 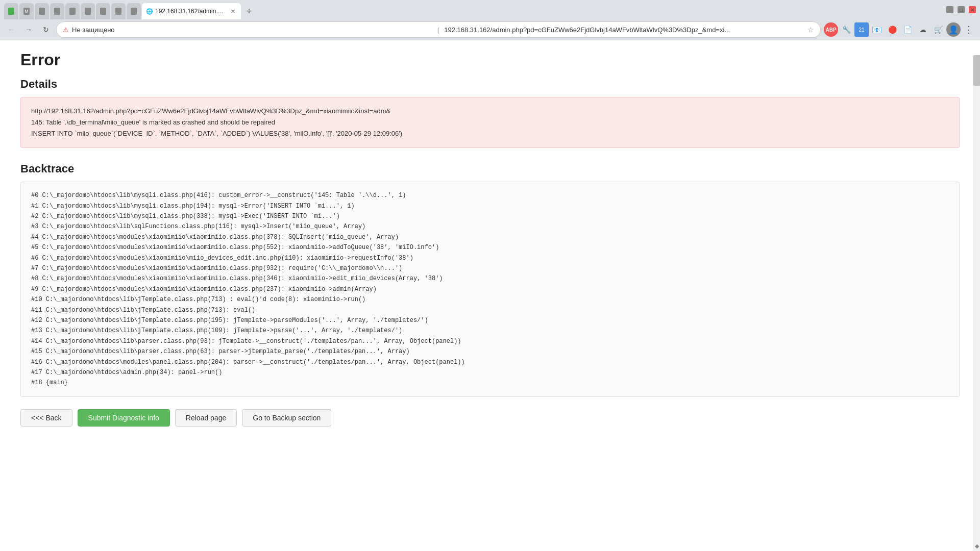 What do you see at coordinates (977, 70) in the screenshot?
I see `scrollbar-thumb` at bounding box center [977, 70].